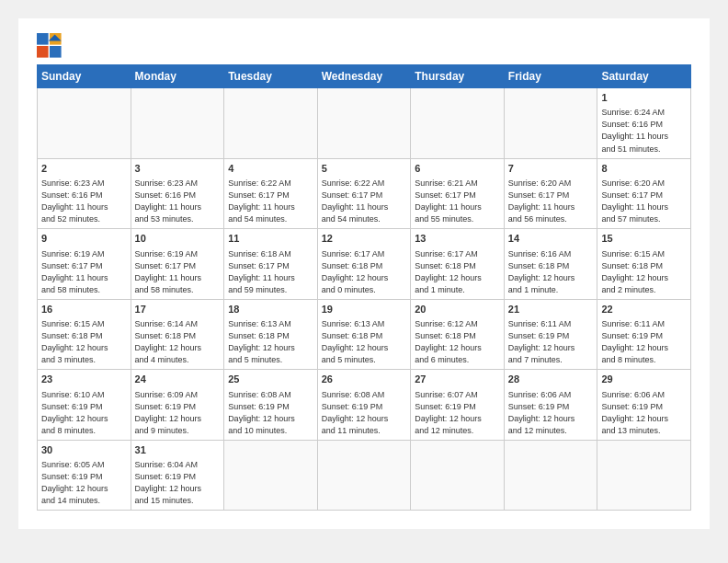 Image resolution: width=728 pixels, height=563 pixels. I want to click on calendar-cell: 12Sunrise: 6:17 AM Sunset: 6:18 PM Dayli…, so click(364, 265).